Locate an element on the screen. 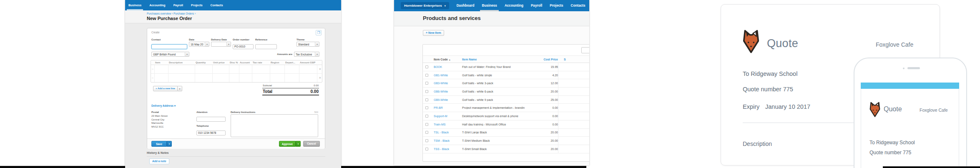  delivery-address-link: Delivery Address ▾ is located at coordinates (163, 106).